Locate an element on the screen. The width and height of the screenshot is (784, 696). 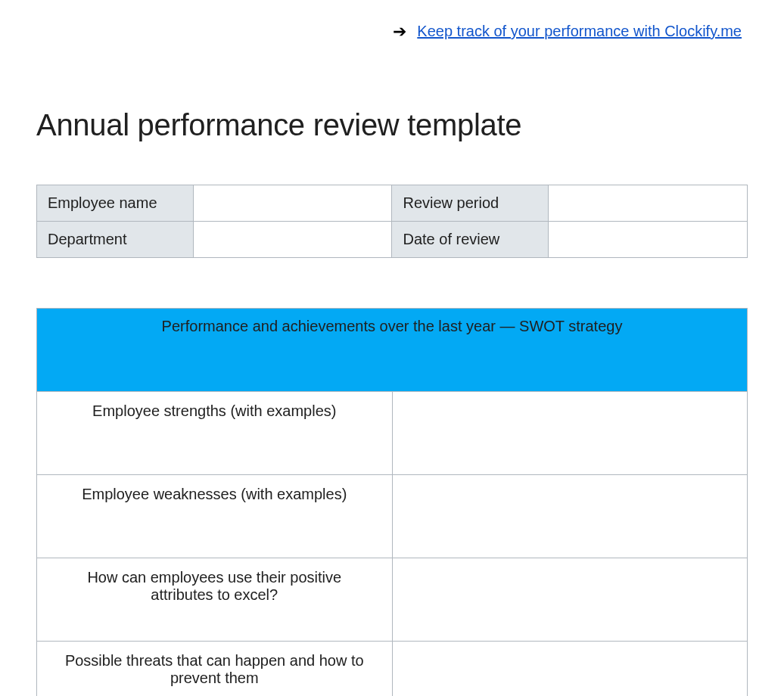
table-row: Possible threats that can happen and how… is located at coordinates (392, 669).